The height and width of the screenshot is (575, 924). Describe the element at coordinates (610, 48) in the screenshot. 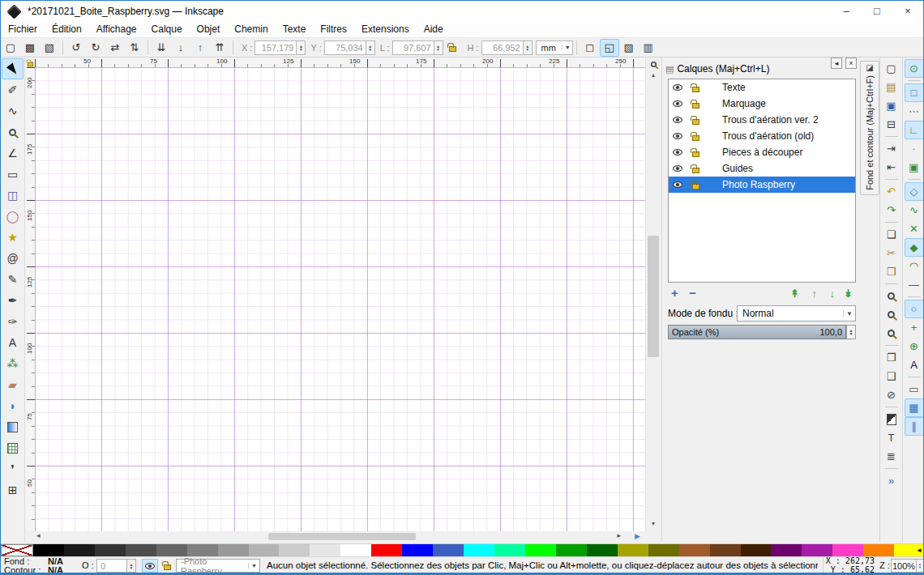

I see `affect-corners-toggle: ◱` at that location.